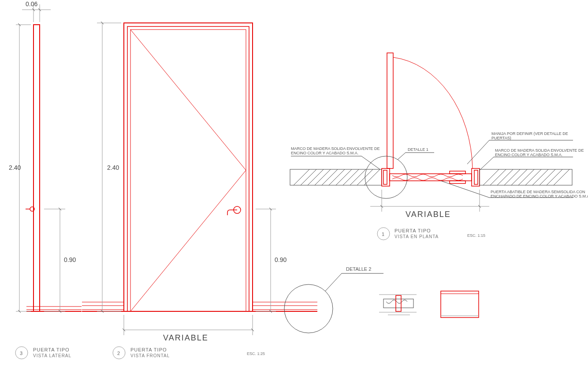 Image resolution: width=588 pixels, height=370 pixels. I want to click on titleblock-2: 2 PUERTA TIPO VISTA FRONTAL ESC. 1:25, so click(189, 353).